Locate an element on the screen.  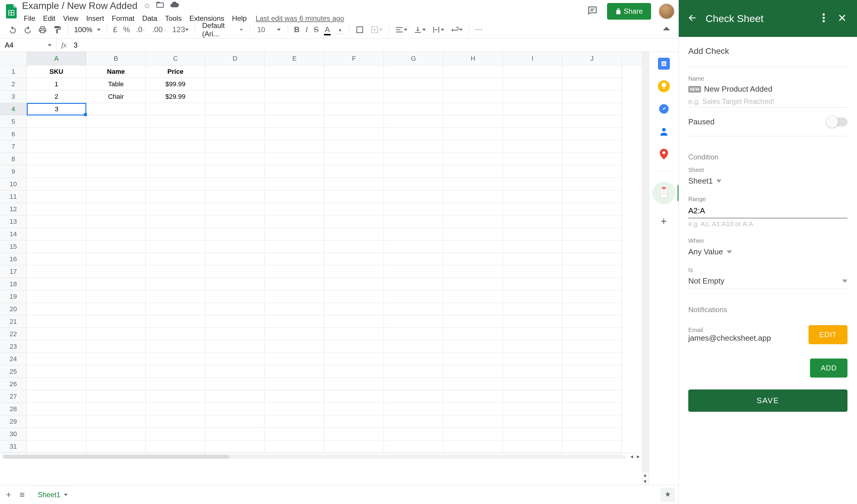
column-header: E is located at coordinates (295, 58).